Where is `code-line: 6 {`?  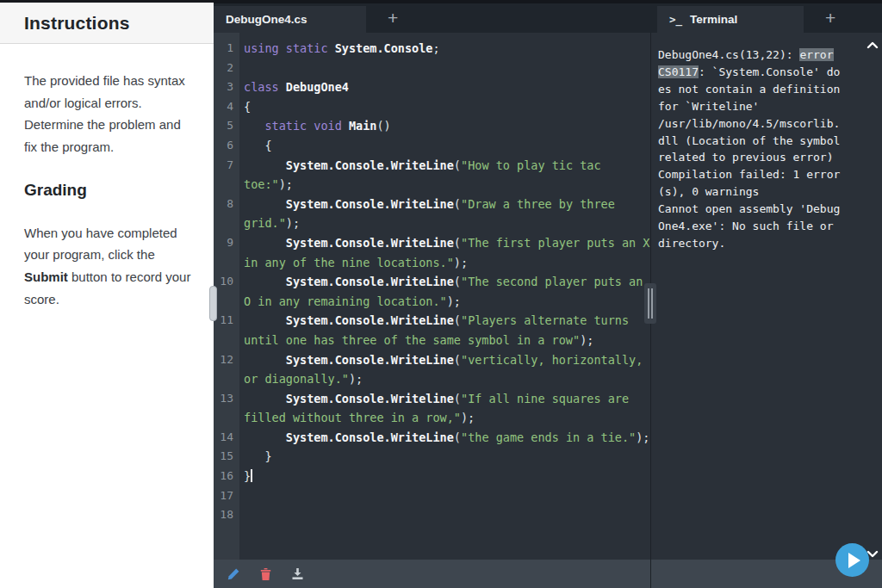
code-line: 6 { is located at coordinates (432, 146).